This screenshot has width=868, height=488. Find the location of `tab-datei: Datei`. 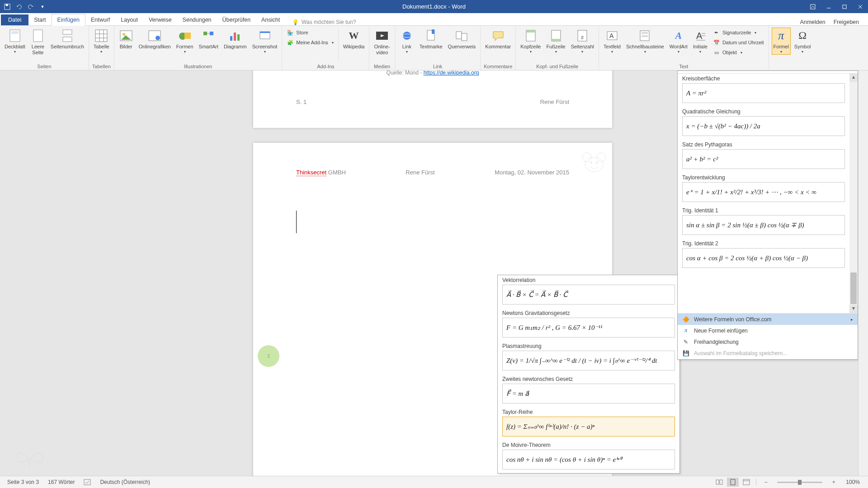

tab-datei: Datei is located at coordinates (14, 20).